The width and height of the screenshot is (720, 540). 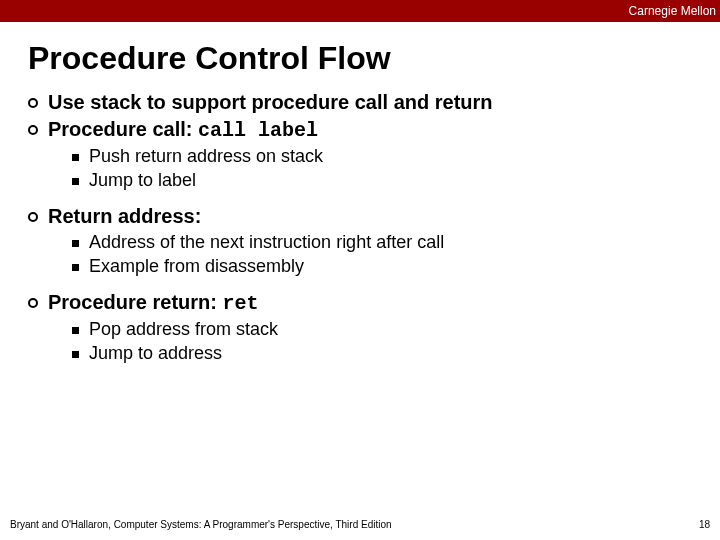 What do you see at coordinates (396, 342) in the screenshot?
I see `sub-bullet-group: Pop address from stack Jump to address` at bounding box center [396, 342].